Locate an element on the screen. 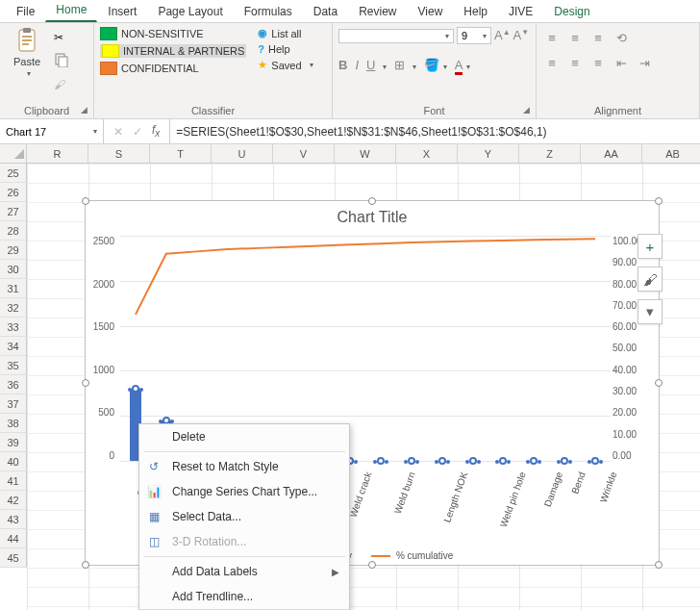  font-name-combo: ▾ is located at coordinates (396, 37).